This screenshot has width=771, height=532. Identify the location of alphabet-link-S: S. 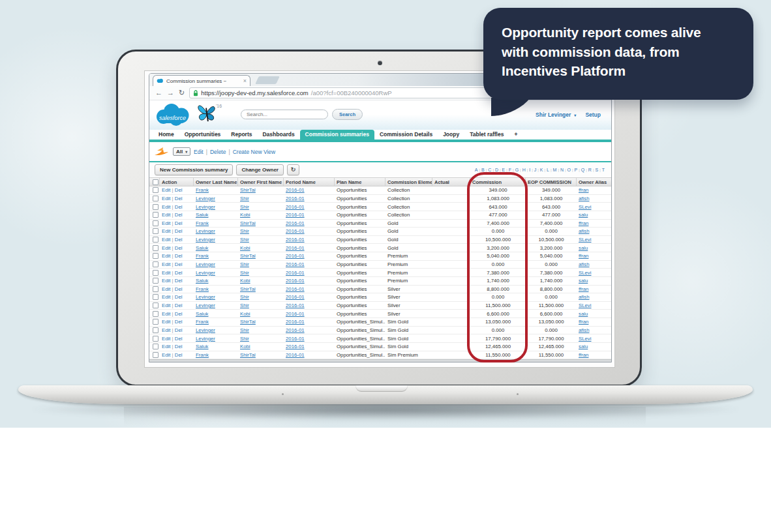
(596, 170).